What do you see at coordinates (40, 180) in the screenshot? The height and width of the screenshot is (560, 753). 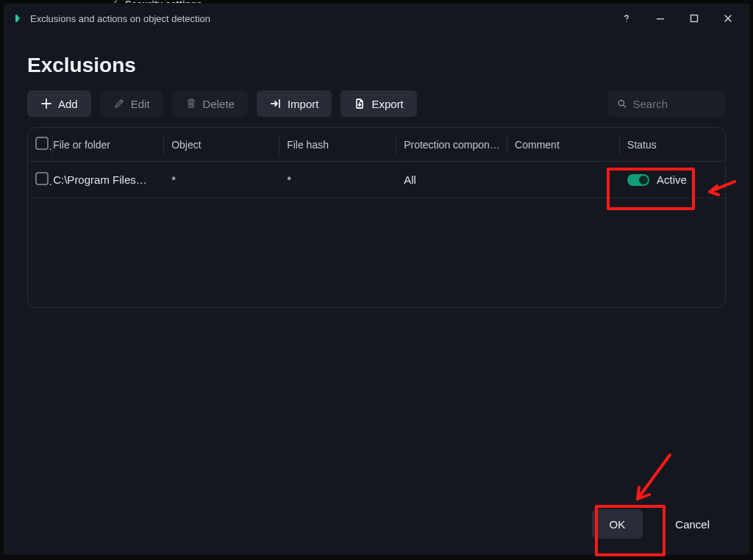 I see `row-checkbox-cell` at bounding box center [40, 180].